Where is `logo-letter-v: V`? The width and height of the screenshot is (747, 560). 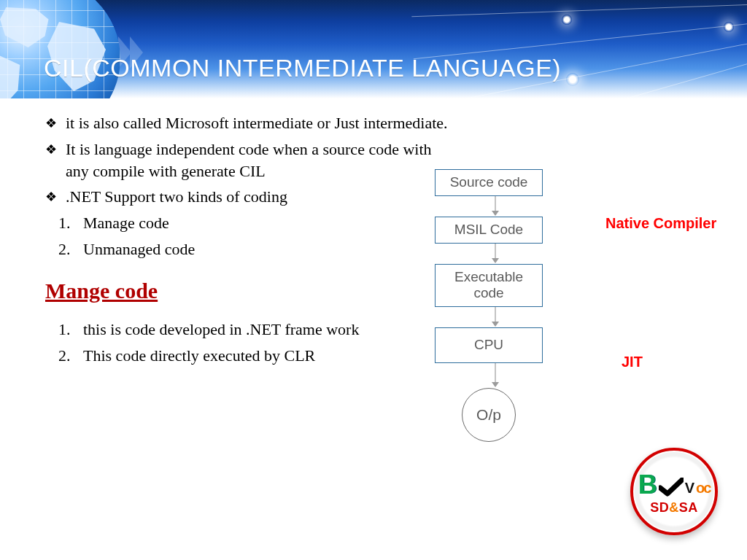 logo-letter-v: V is located at coordinates (690, 488).